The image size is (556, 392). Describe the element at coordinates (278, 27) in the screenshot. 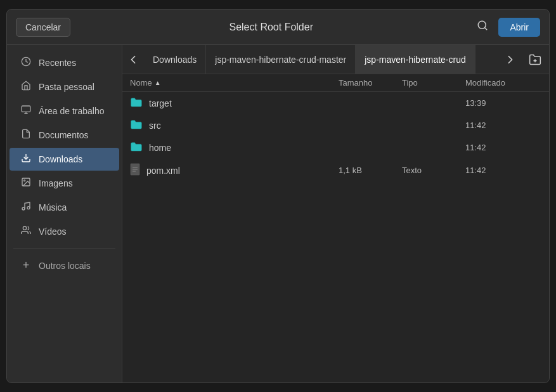

I see `titlebar: Cancelar Select Root Folder Abrir` at that location.